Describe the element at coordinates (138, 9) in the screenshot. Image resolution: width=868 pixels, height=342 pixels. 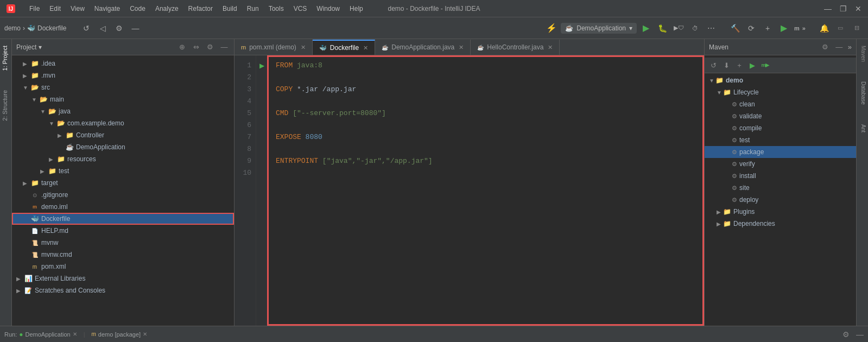
I see `menu-code: Code` at that location.